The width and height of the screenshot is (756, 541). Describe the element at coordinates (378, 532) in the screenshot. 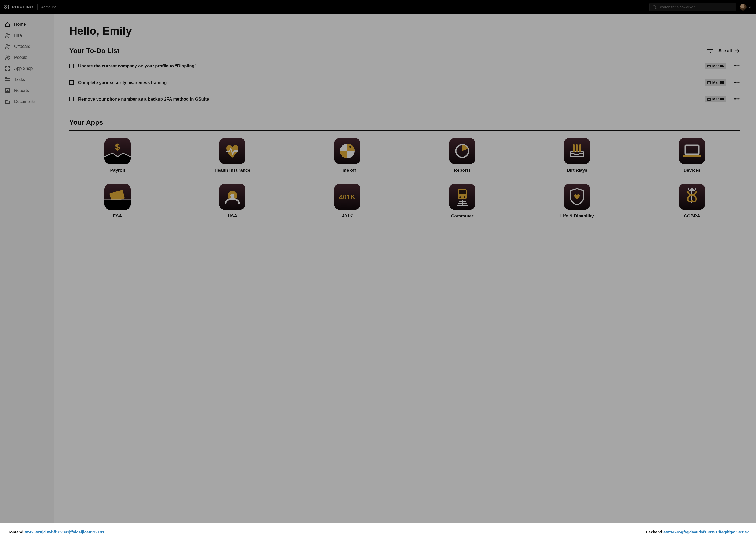

I see `debug-footer: Frontend: 42425420jduwhfi109391jffaiosfj…` at that location.